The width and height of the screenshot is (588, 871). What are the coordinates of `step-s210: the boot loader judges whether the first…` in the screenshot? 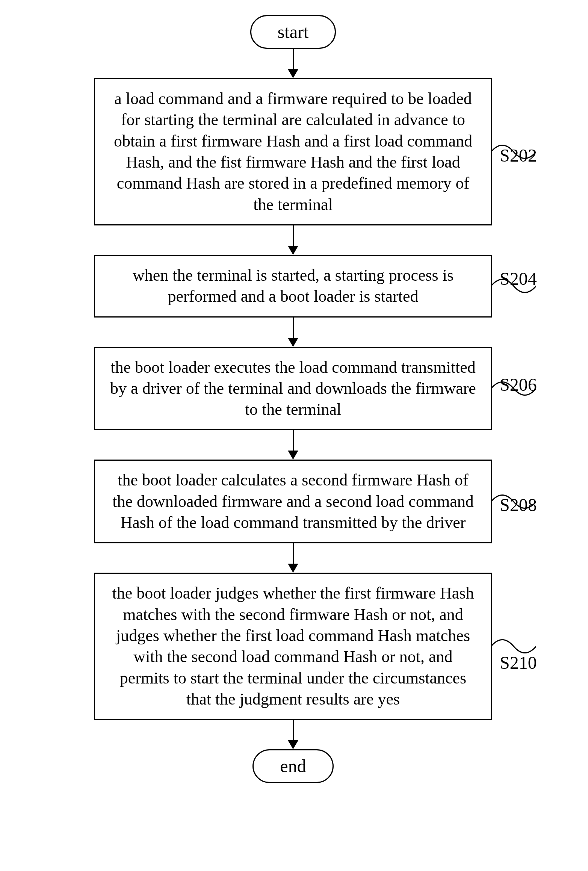 It's located at (293, 646).